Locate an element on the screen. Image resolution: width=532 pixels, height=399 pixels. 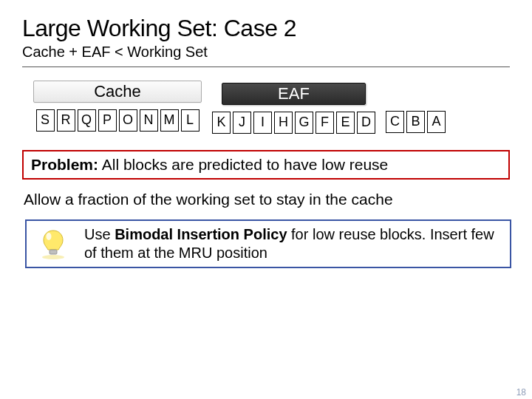
cache-cell: M is located at coordinates (170, 120).